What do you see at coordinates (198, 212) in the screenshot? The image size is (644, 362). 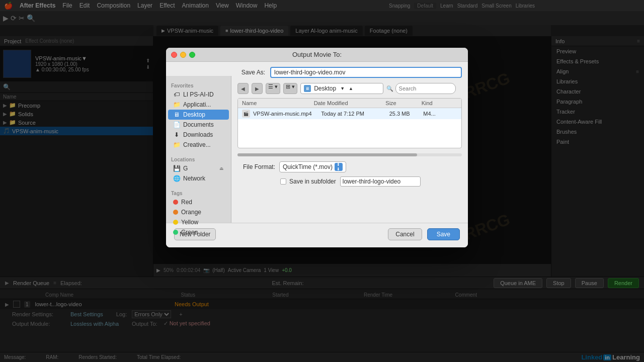 I see `sidebar-item-orange: Orange` at bounding box center [198, 212].